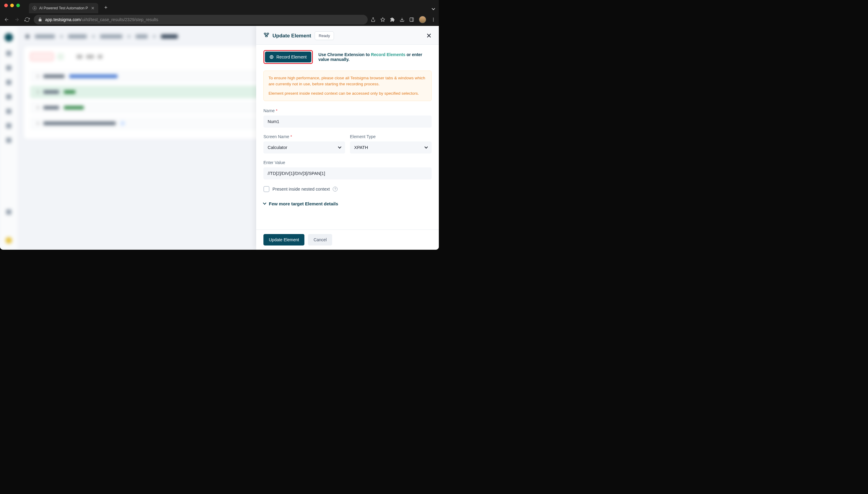  Describe the element at coordinates (17, 20) in the screenshot. I see `forward-button` at that location.